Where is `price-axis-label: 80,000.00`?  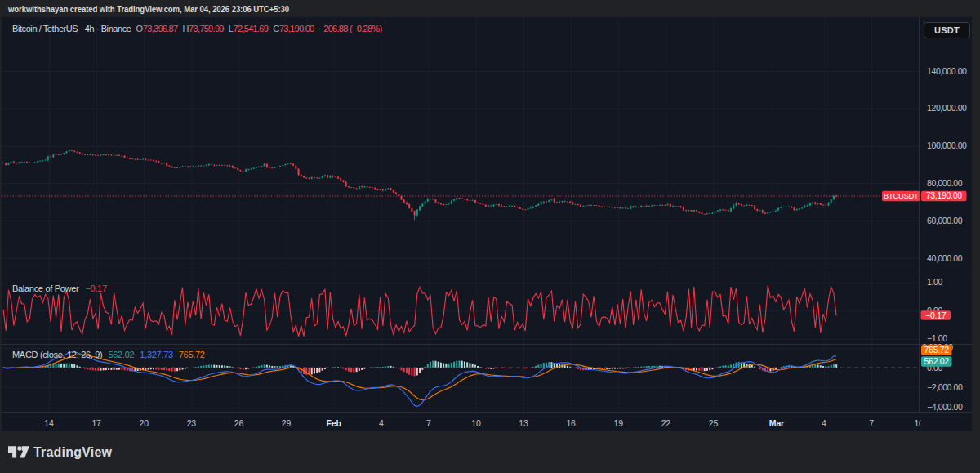 price-axis-label: 80,000.00 is located at coordinates (945, 183).